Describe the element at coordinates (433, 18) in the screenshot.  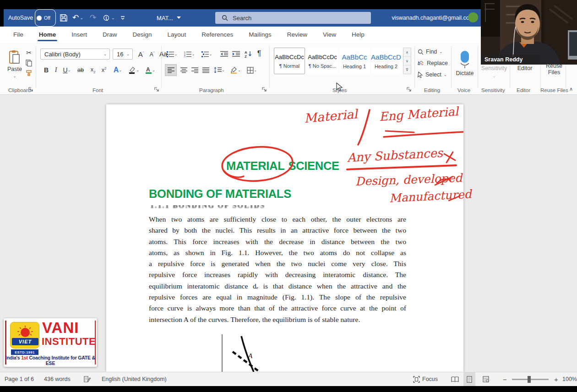
I see `account-email: viswanadh.chaganti@gmail.com` at that location.